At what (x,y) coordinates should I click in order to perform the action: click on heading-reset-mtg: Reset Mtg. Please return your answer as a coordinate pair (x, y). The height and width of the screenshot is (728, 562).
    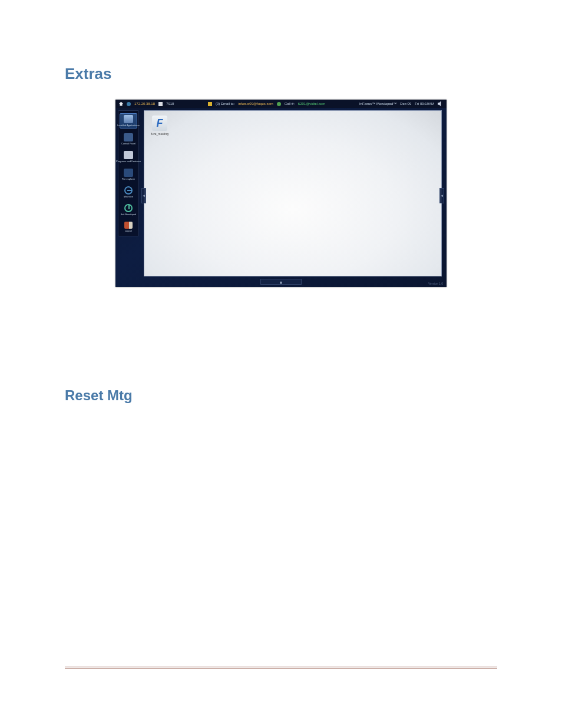
    Looking at the image, I should click on (281, 396).